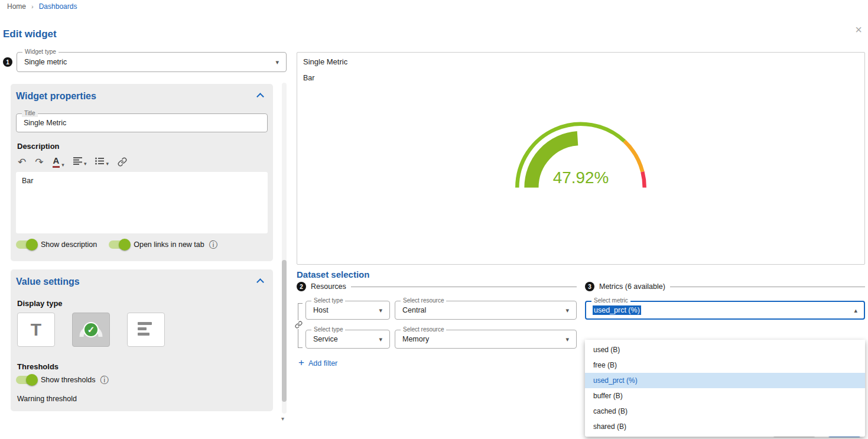 This screenshot has width=868, height=439. What do you see at coordinates (486, 310) in the screenshot?
I see `resource-select: Select resource Central ▾` at bounding box center [486, 310].